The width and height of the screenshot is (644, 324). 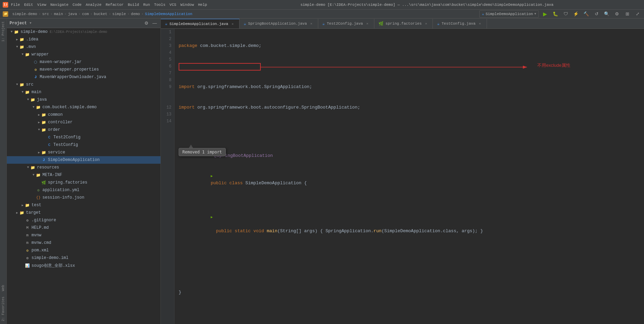 I want to click on tree-controller: ▶ 📁 controller, so click(x=83, y=122).